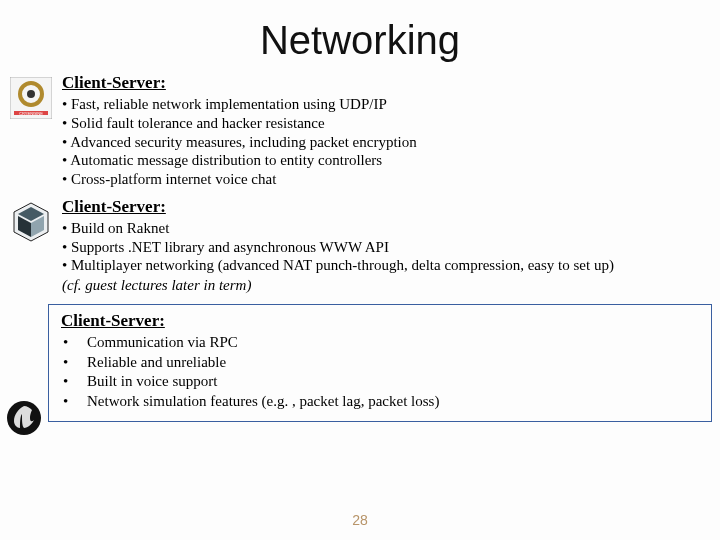  I want to click on unity-icon, so click(31, 222).